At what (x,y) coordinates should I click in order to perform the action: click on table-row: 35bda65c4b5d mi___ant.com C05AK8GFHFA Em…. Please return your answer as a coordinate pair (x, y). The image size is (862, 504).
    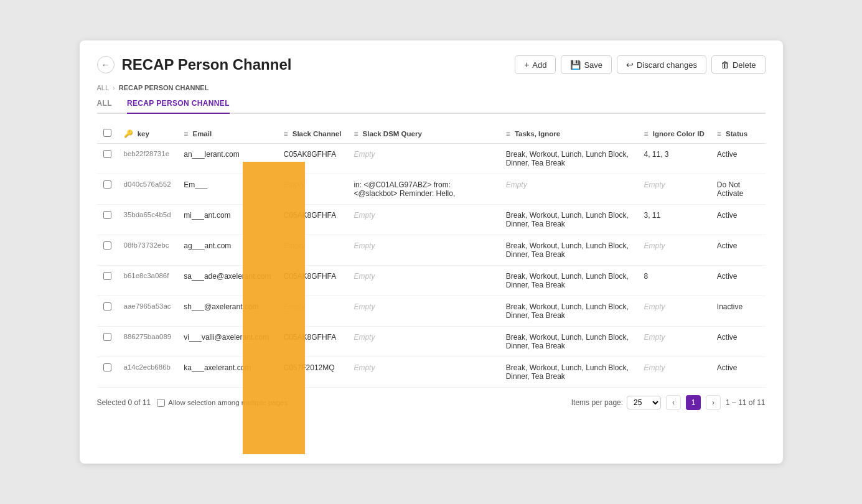
    Looking at the image, I should click on (431, 220).